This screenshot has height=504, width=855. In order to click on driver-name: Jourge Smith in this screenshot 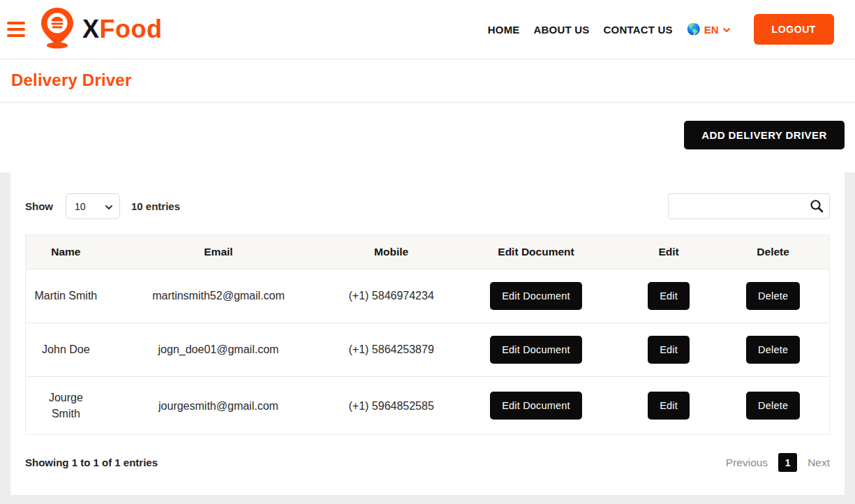, I will do `click(66, 406)`.